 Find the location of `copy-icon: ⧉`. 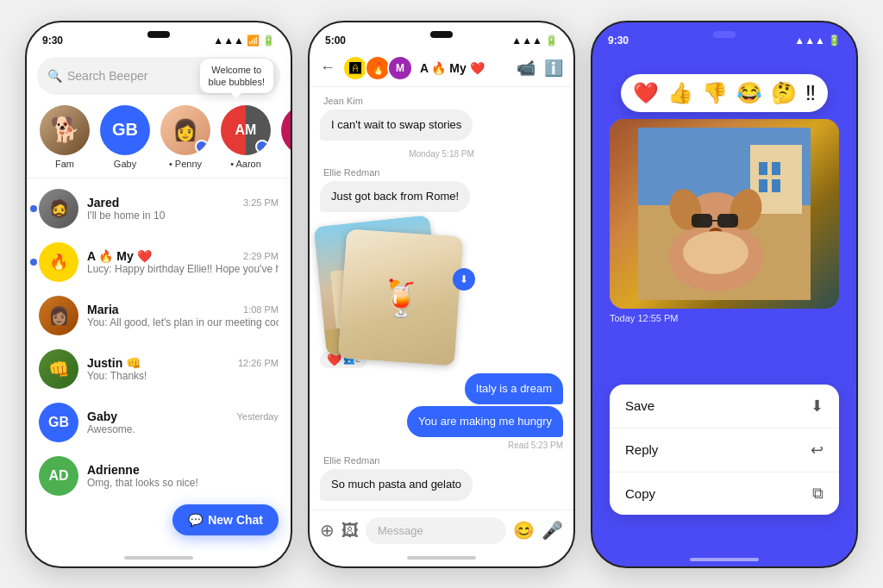

copy-icon: ⧉ is located at coordinates (817, 493).